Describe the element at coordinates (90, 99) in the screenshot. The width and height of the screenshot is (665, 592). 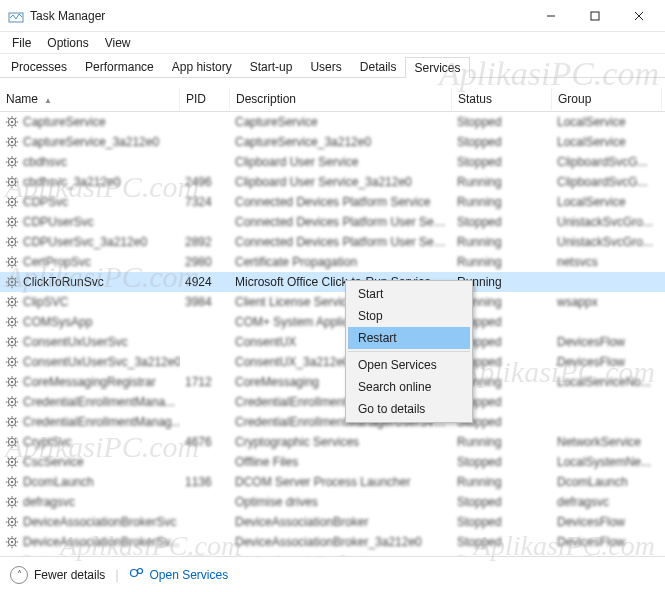
I see `col-name: Name▲` at that location.